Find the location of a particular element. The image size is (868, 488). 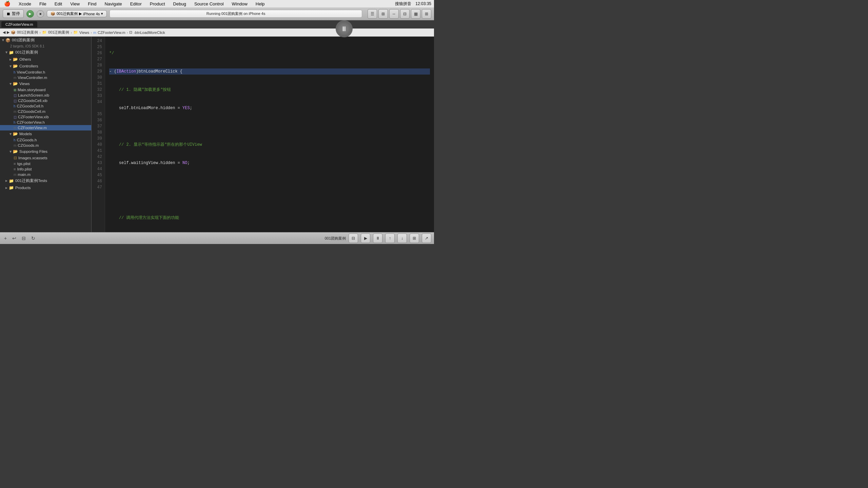

czgoods-h-label: CZGoods.h is located at coordinates (27, 140).